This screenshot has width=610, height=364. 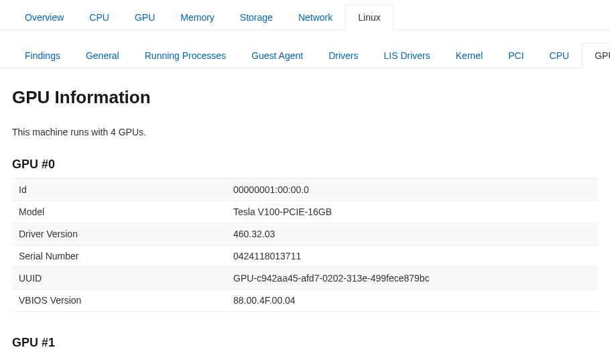 What do you see at coordinates (145, 17) in the screenshot?
I see `tab-gpu: GPU` at bounding box center [145, 17].